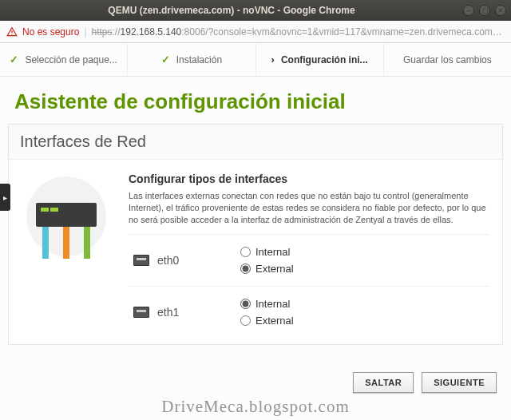 The width and height of the screenshot is (511, 420). I want to click on browser-address-bar: No es seguro | https://192.168.5.140:800…, so click(256, 32).